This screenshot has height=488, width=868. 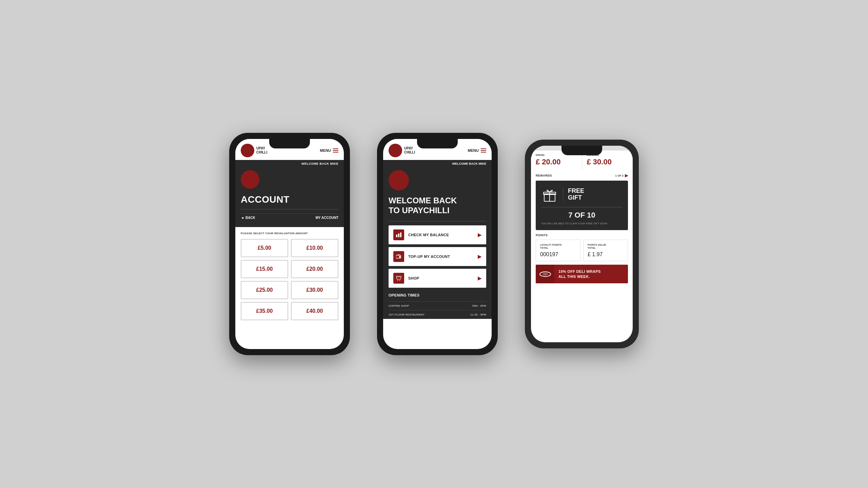 I want to click on reward-card: FREE GIFT 7 OF 10 YOU WILL BE ABLE TO CL…, so click(x=582, y=205).